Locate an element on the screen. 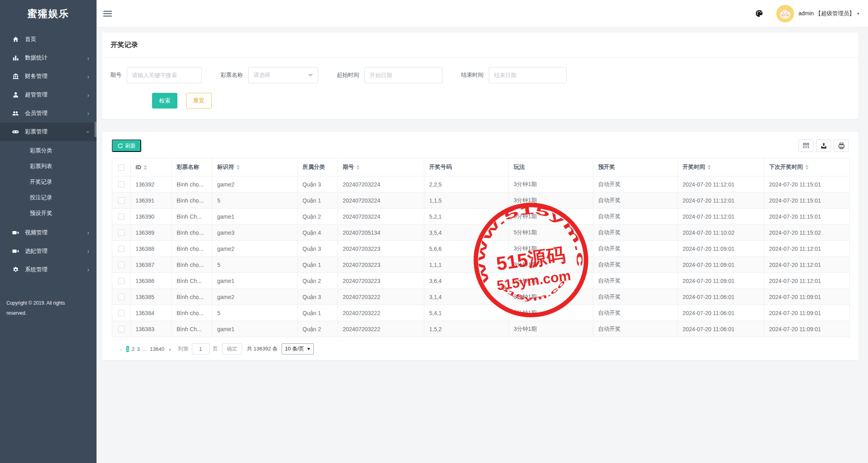 Image resolution: width=868 pixels, height=463 pixels. refresh-icon is located at coordinates (120, 146).